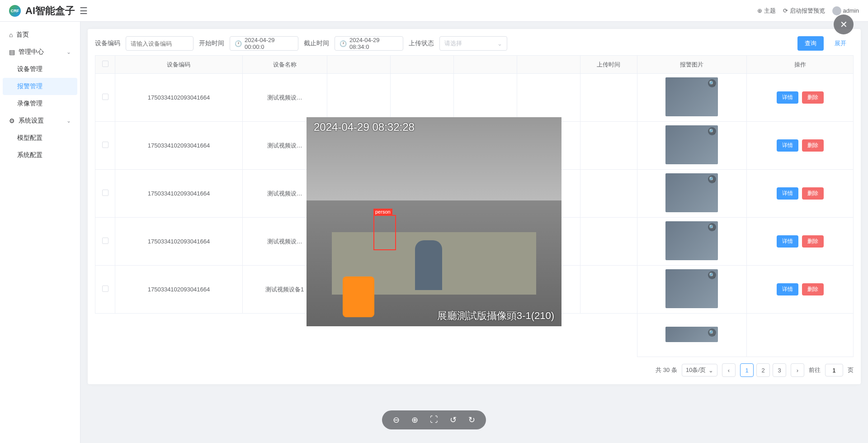 The image size is (868, 443). What do you see at coordinates (385, 233) in the screenshot?
I see `detection-box` at bounding box center [385, 233].